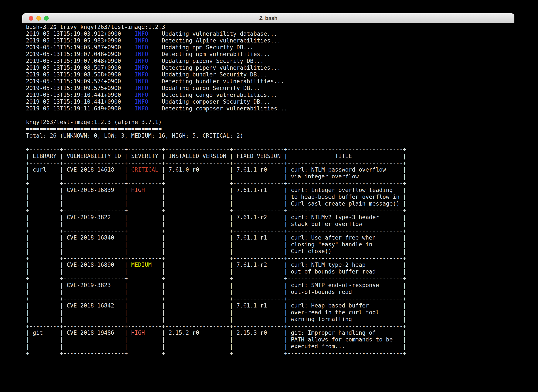 The height and width of the screenshot is (392, 538). I want to click on terminal-line: 2019-05-13T15:19:10.441+0900 INFO Updati…, so click(216, 102).